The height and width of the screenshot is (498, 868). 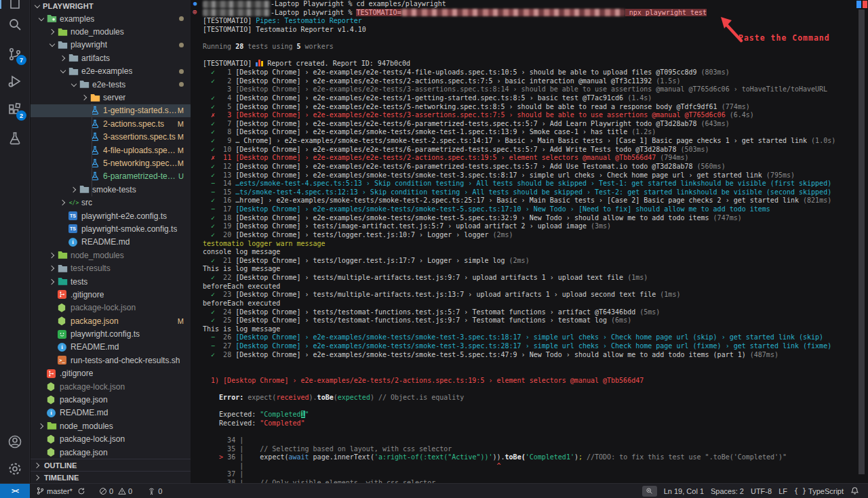 What do you see at coordinates (111, 477) in the screenshot?
I see `timeline-section-header: TIMELINE` at bounding box center [111, 477].